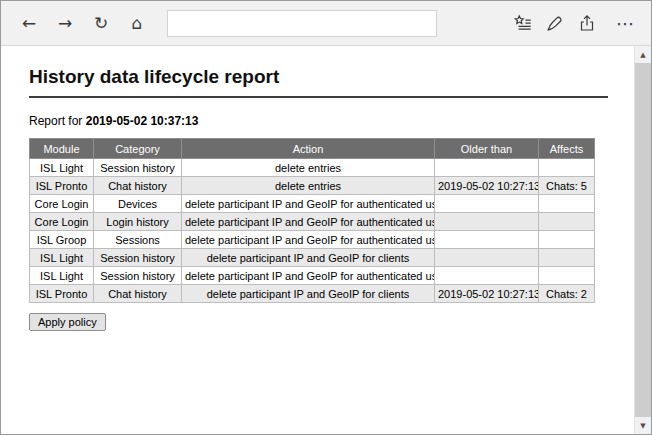 The width and height of the screenshot is (652, 435). I want to click on apply-policy-button: Apply policy, so click(68, 322).